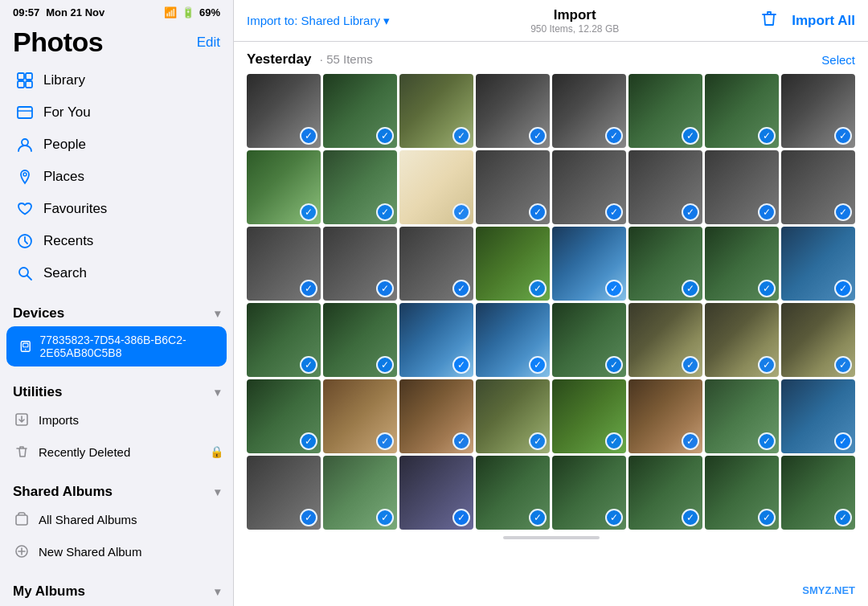  What do you see at coordinates (117, 177) in the screenshot?
I see `sidebar-item-places: Places` at bounding box center [117, 177].